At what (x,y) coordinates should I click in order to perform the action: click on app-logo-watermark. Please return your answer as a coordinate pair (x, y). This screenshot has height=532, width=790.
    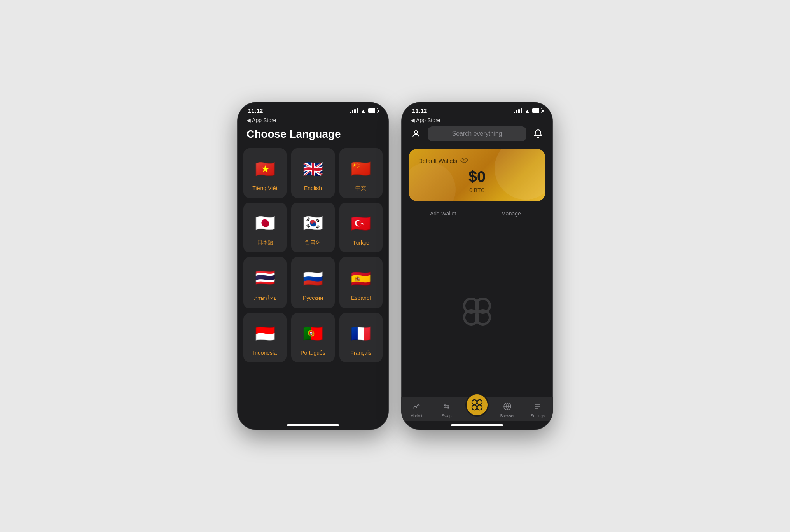
    Looking at the image, I should click on (477, 312).